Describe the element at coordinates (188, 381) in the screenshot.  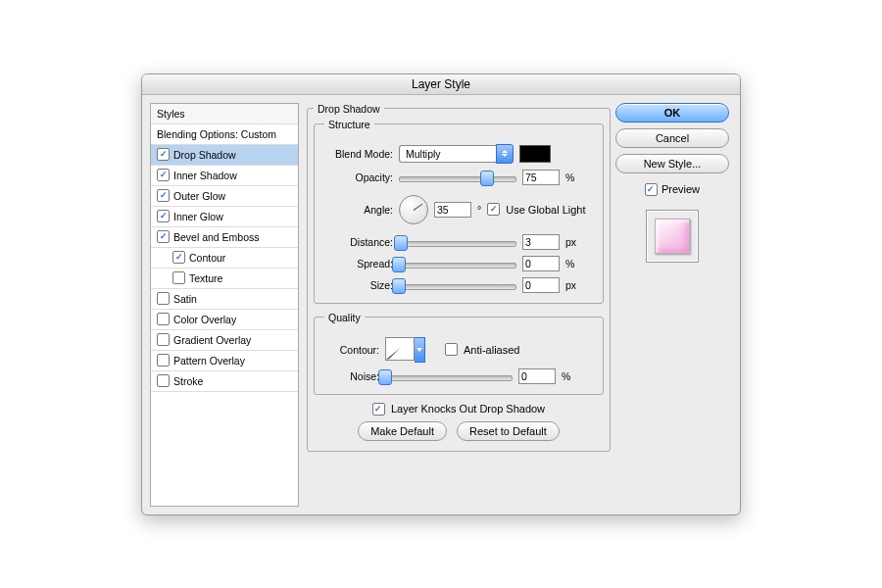
I see `sidebar-item-label: Stroke` at that location.